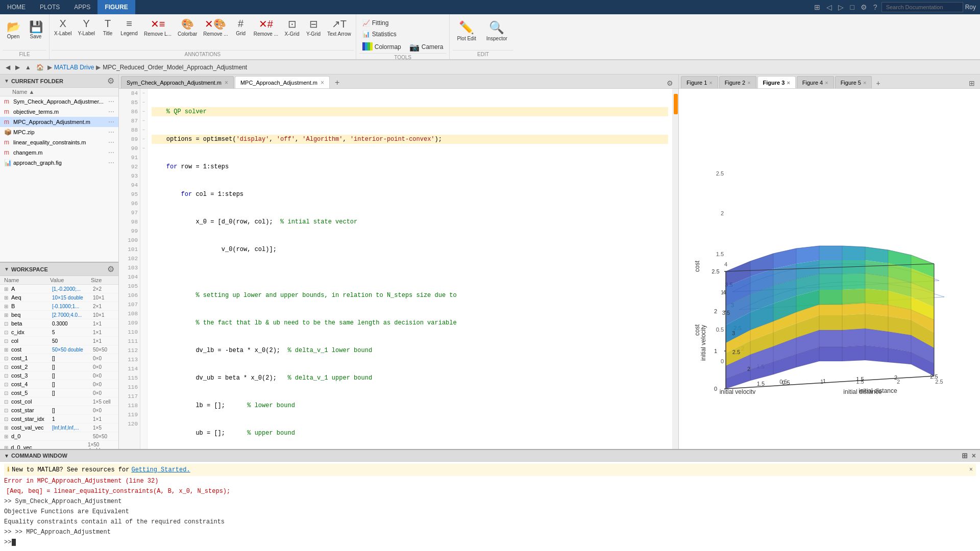 This screenshot has width=980, height=551. I want to click on fig-tab-3-close: ×, so click(788, 83).